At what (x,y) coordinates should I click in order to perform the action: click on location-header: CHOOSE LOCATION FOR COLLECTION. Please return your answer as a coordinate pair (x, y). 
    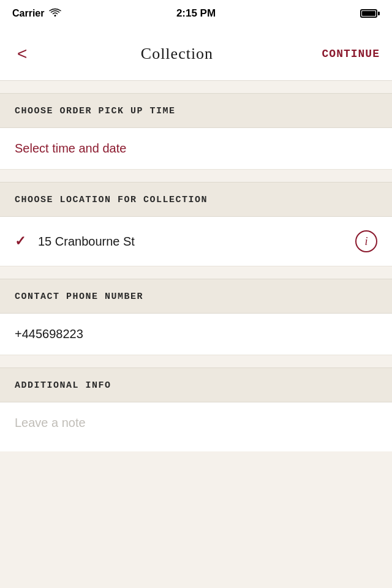
    Looking at the image, I should click on (196, 200).